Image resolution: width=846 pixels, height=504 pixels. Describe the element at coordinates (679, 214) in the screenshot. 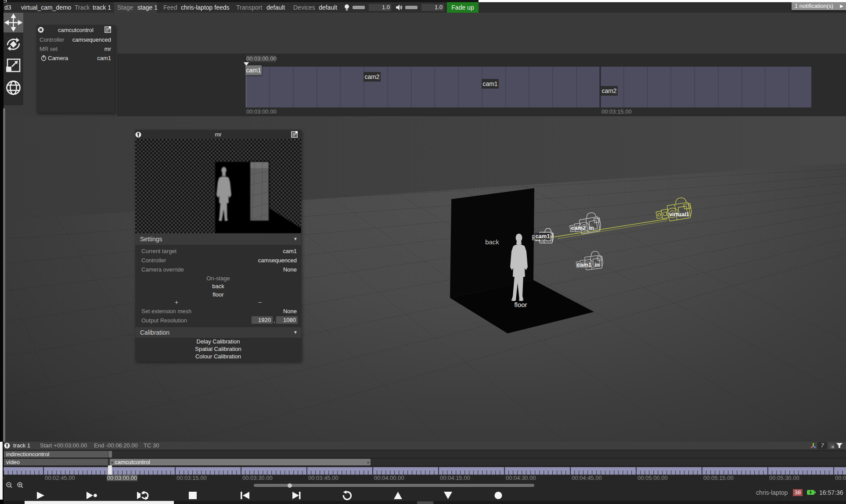

I see `svg-text: virtual1` at that location.